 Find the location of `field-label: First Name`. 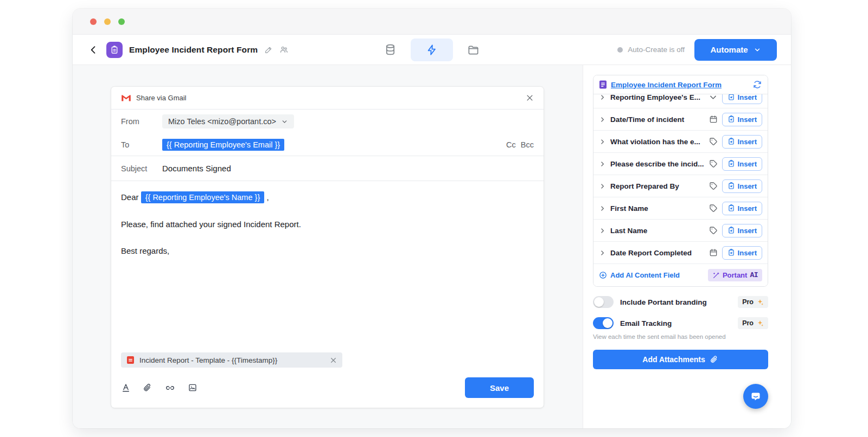

field-label: First Name is located at coordinates (658, 208).